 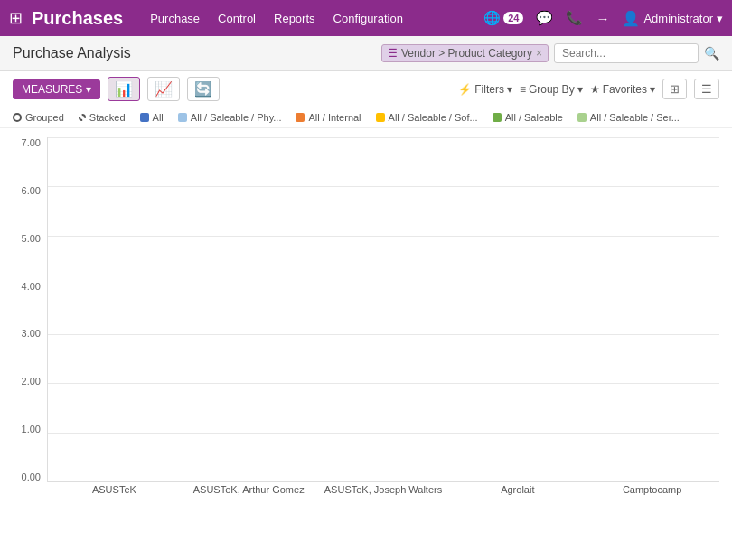 What do you see at coordinates (78, 18) in the screenshot?
I see `app-title: Purchases` at bounding box center [78, 18].